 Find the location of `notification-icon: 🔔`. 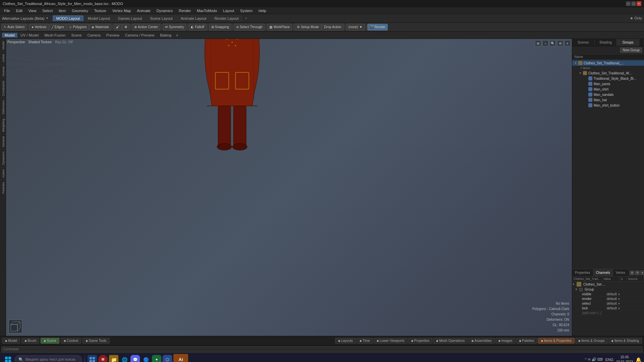

notification-icon: 🔔 is located at coordinates (639, 360).